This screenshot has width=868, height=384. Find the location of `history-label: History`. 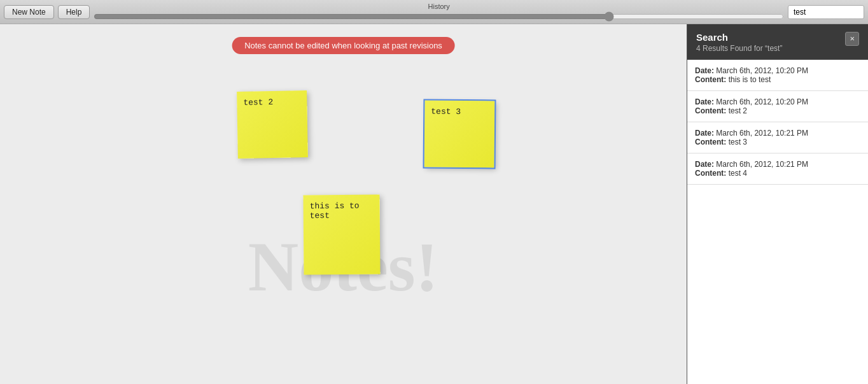

history-label: History is located at coordinates (439, 6).